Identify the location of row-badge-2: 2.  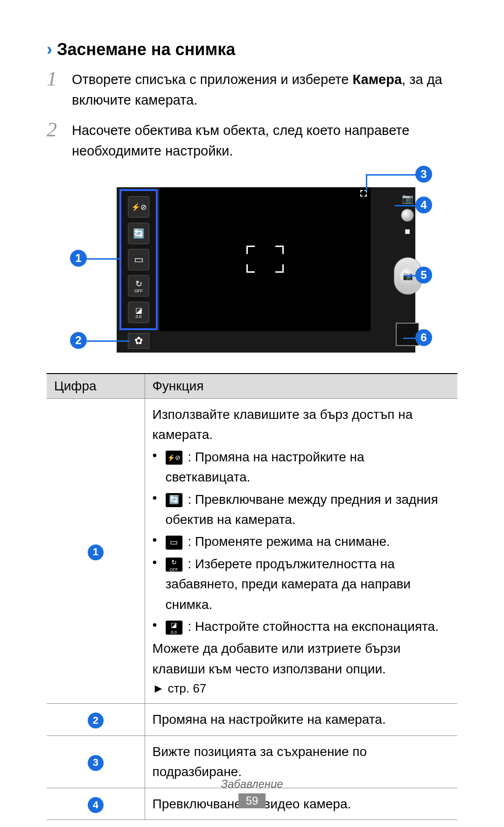
(96, 721).